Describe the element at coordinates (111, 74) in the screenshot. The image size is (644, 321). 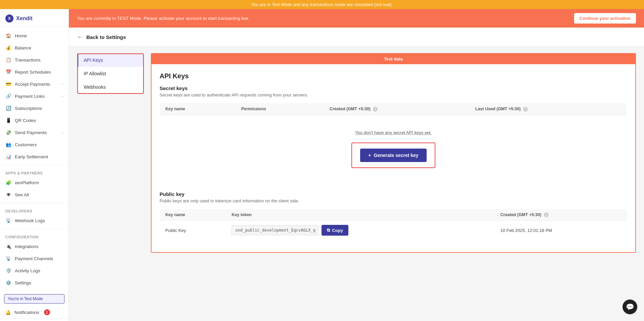
I see `side-menu-item-ip-allowlist: IP Allowlist` at that location.